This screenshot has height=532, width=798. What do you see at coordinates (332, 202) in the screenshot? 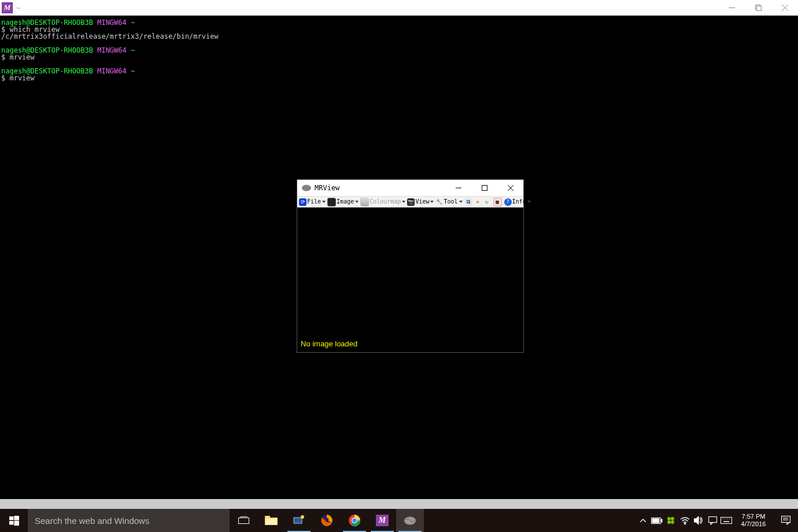
I see `image-icon` at bounding box center [332, 202].